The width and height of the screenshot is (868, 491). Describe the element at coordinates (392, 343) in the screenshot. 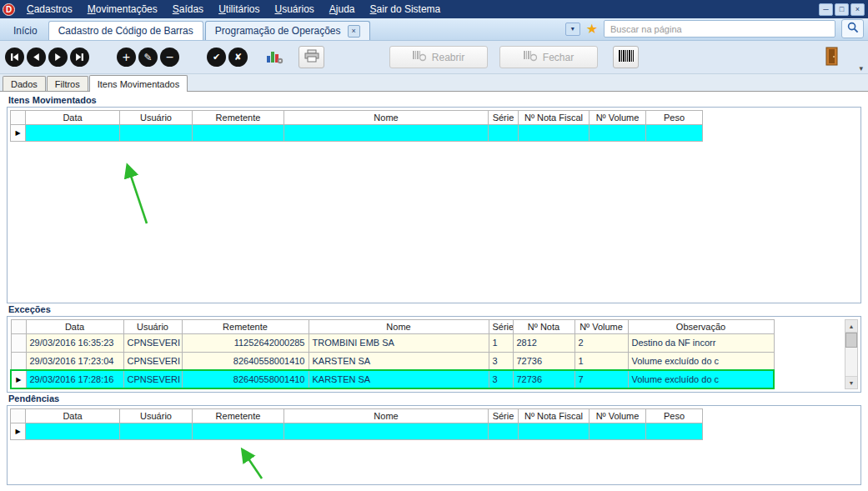

I see `table-row: 29/03/2016 16:35:23 CPNSEVERI 1125264200…` at that location.